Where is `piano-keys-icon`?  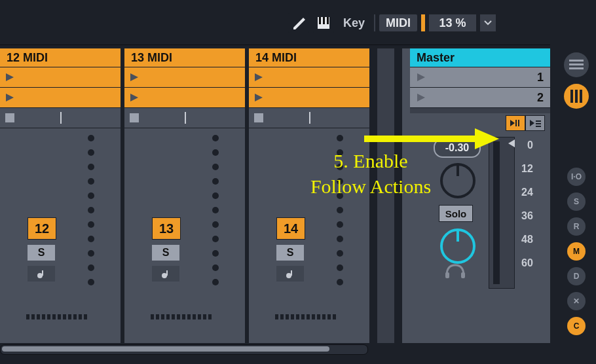 piano-keys-icon is located at coordinates (324, 23).